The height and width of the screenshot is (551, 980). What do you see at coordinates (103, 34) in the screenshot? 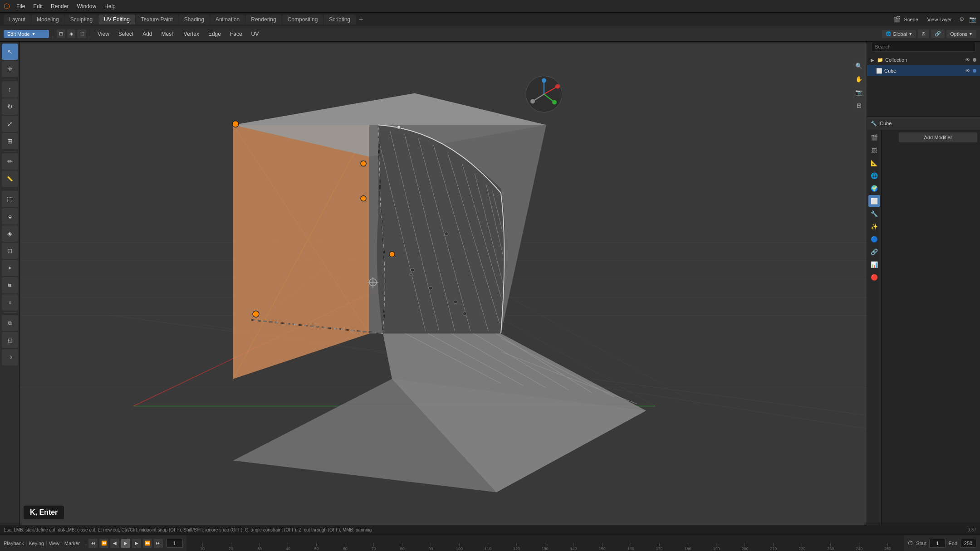
I see `view-menu: View` at bounding box center [103, 34].